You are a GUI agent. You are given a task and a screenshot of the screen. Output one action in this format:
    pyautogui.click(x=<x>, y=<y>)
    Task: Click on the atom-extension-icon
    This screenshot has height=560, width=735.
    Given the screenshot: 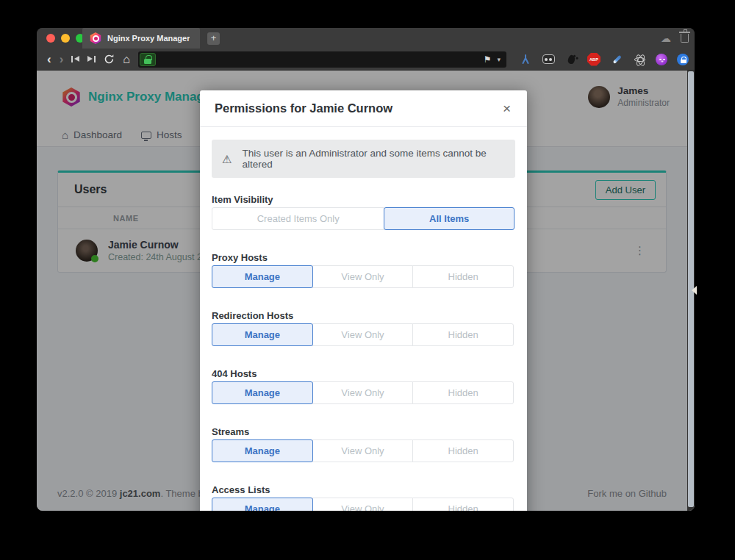 What is the action you would take?
    pyautogui.click(x=639, y=60)
    